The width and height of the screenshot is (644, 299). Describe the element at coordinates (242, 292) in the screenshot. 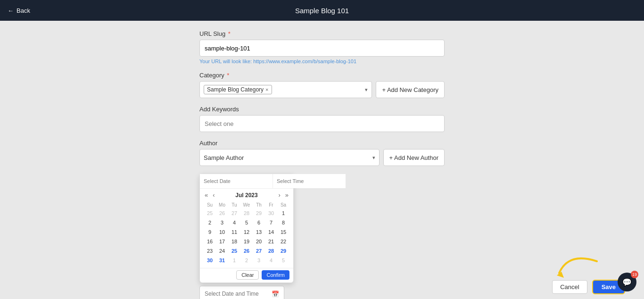

I see `datetime-input-wrapper: 📅` at that location.